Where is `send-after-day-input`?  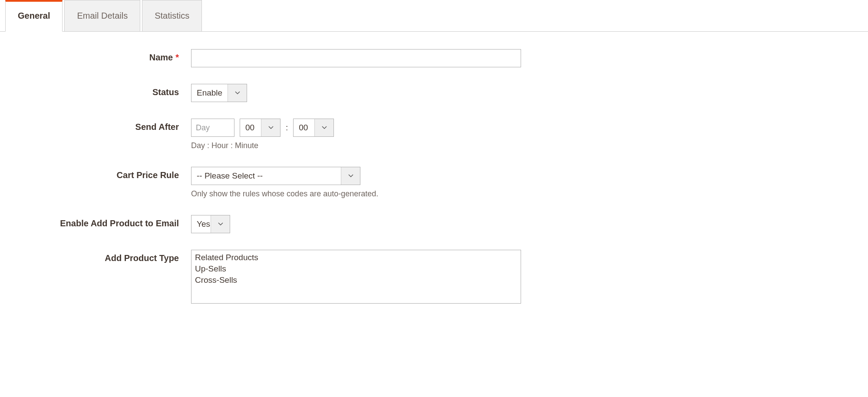
send-after-day-input is located at coordinates (213, 128).